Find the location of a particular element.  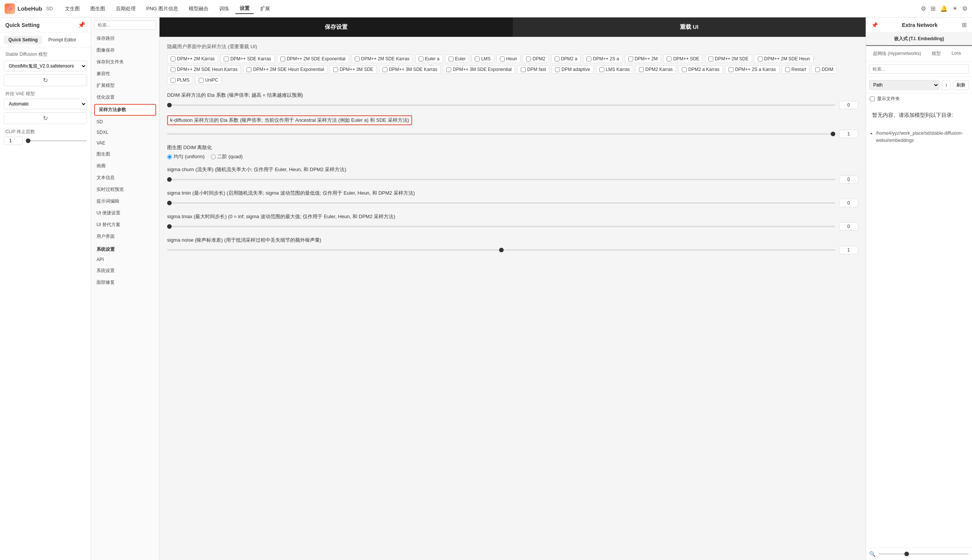

show-folder-checkbox is located at coordinates (872, 99).